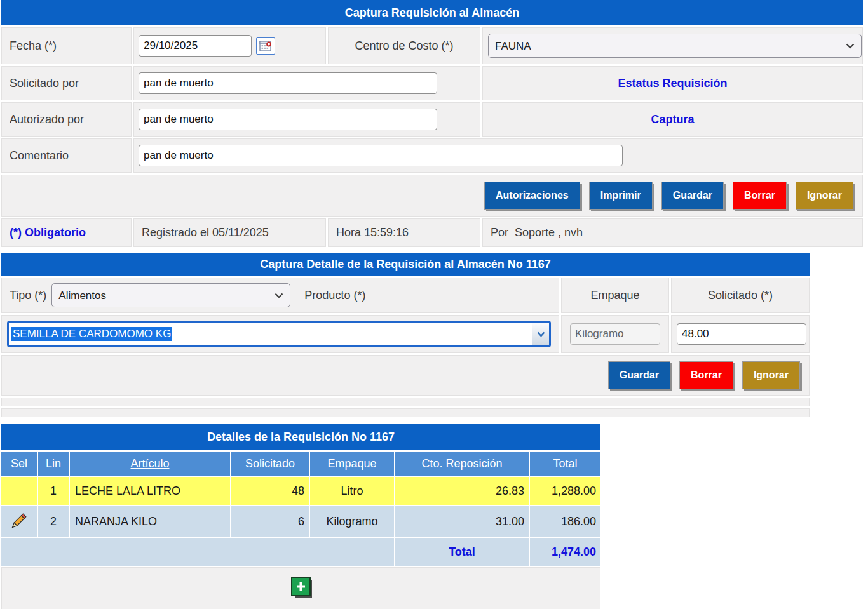 Image resolution: width=868 pixels, height=609 pixels. What do you see at coordinates (66, 83) in the screenshot?
I see `solicitado-por-label: Solicitado por` at bounding box center [66, 83].